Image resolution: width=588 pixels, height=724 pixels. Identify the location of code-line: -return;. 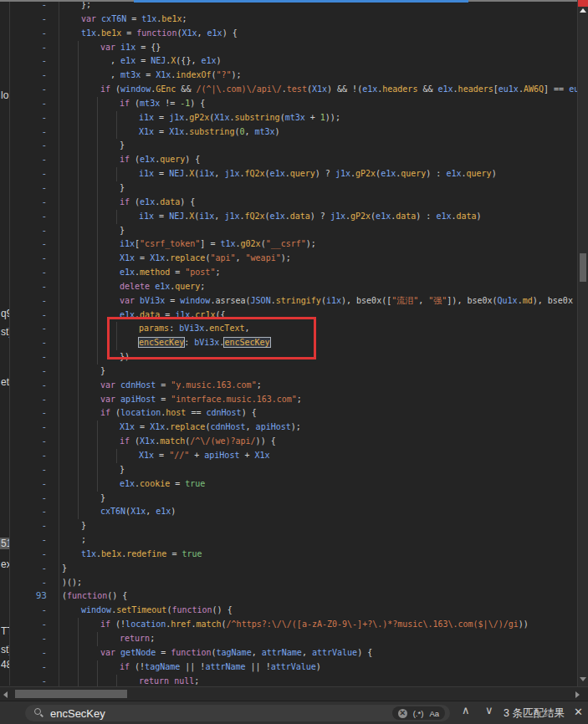
(289, 639).